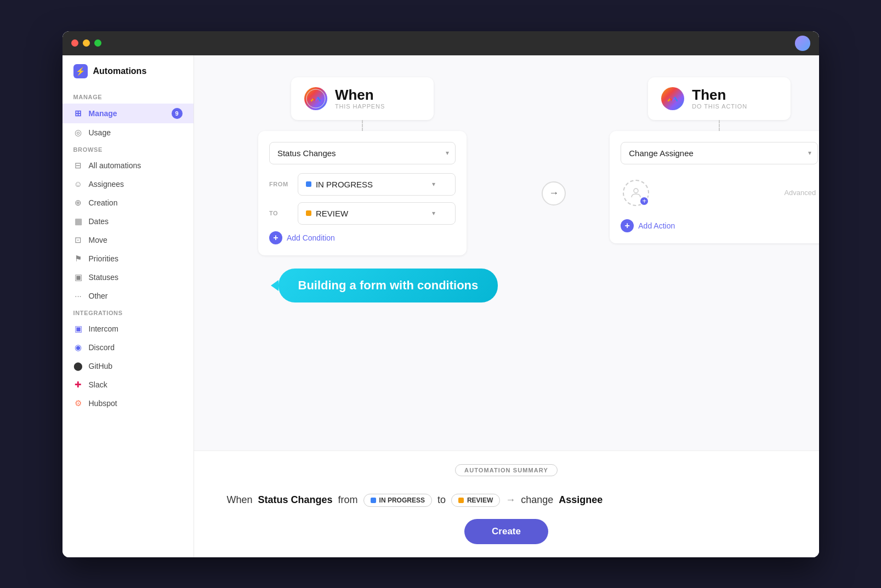  Describe the element at coordinates (128, 133) in the screenshot. I see `sidebar-item-usage: ◎ Usage` at that location.